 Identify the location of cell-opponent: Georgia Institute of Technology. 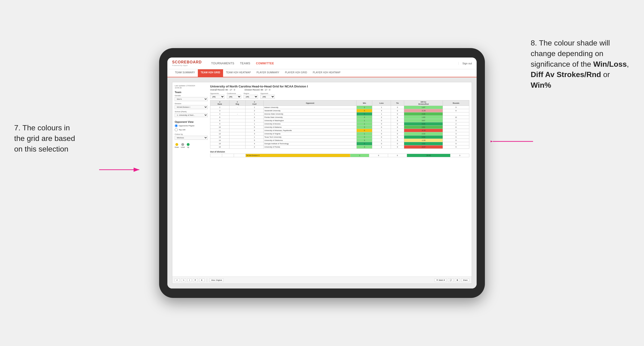
(310, 144).